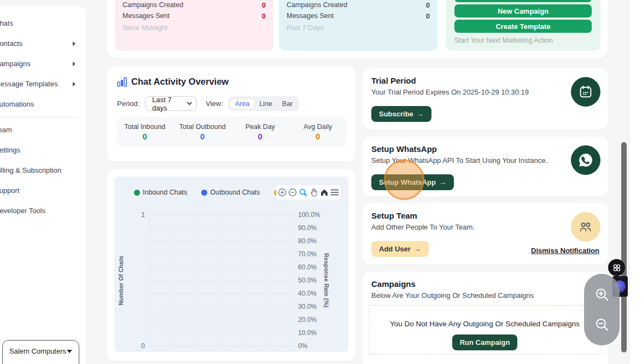  Describe the element at coordinates (602, 325) in the screenshot. I see `zoom-out-button` at that location.